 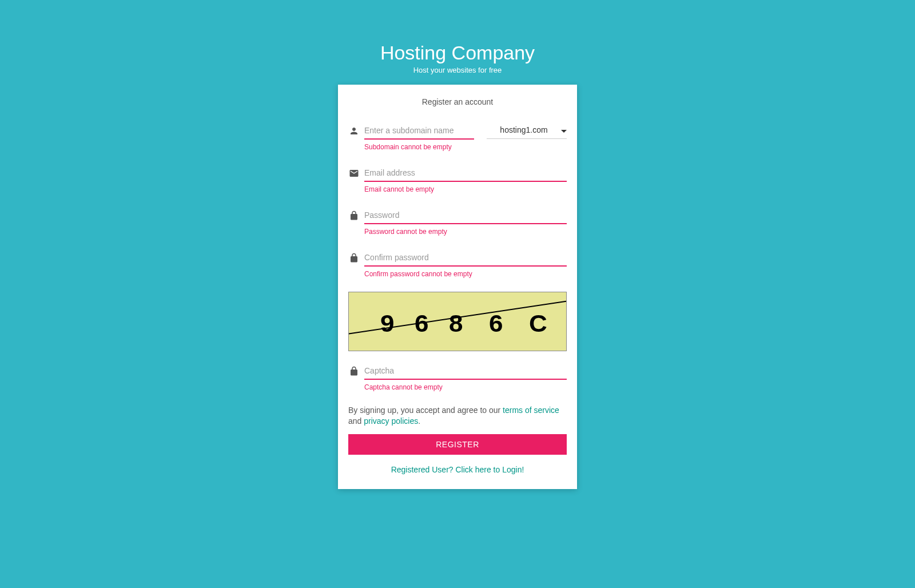 What do you see at coordinates (419, 421) in the screenshot?
I see `legal-suffix: .` at bounding box center [419, 421].